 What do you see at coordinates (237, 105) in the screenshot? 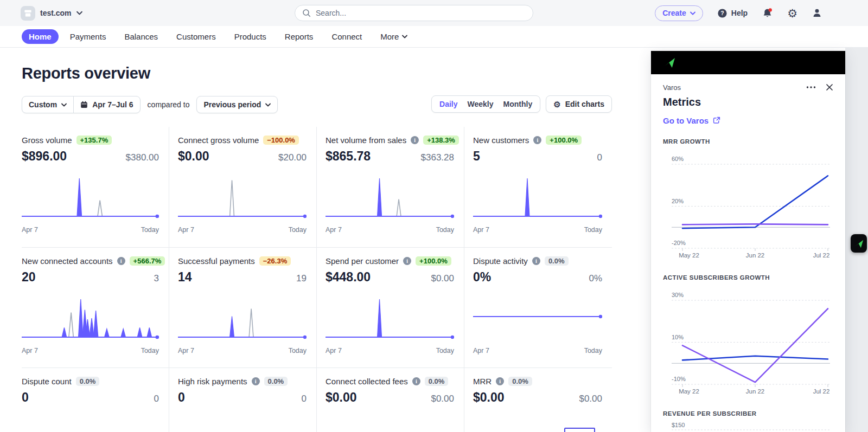
I see `comparison-dropdown: Previous period` at bounding box center [237, 105].